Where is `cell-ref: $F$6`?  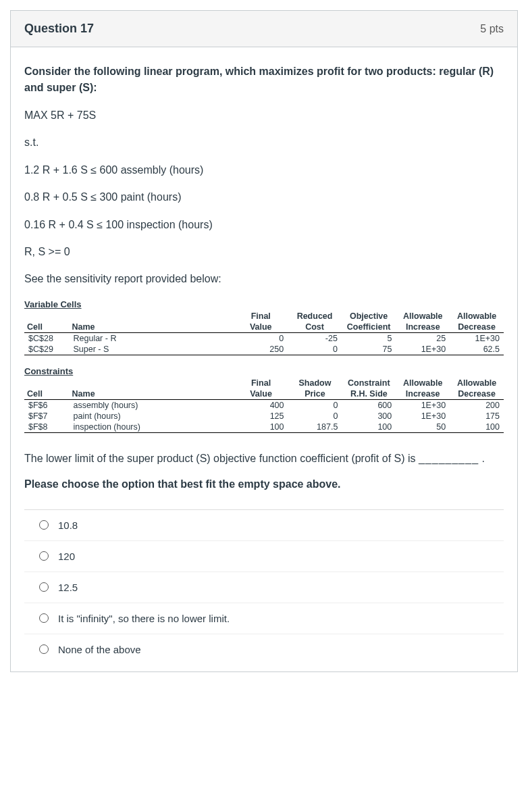 cell-ref: $F$6 is located at coordinates (47, 405).